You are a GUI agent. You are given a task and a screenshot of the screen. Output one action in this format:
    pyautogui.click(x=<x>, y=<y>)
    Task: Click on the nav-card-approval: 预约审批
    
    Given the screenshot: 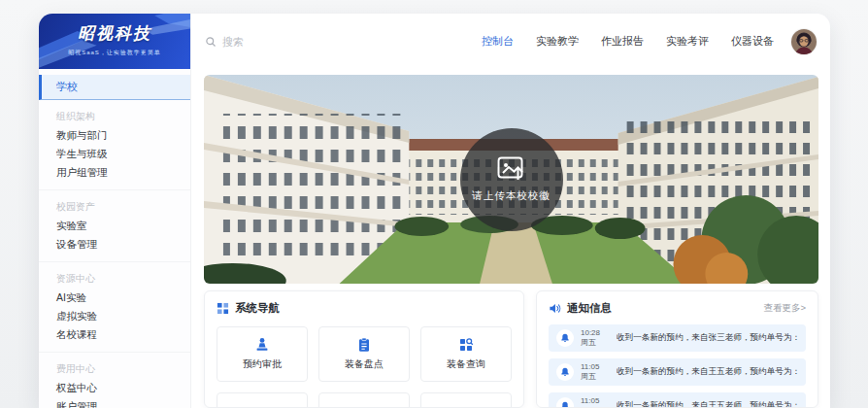 What is the action you would take?
    pyautogui.click(x=262, y=354)
    